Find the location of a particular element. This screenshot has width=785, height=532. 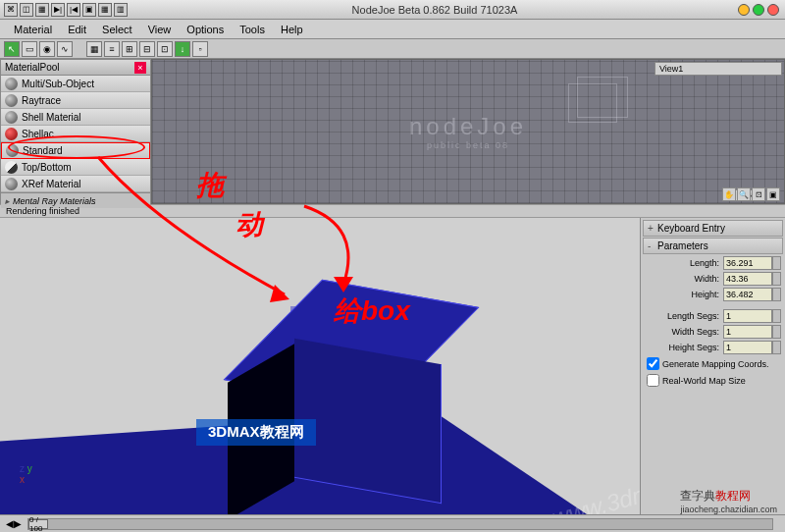

zoom-icon: 🔍 is located at coordinates (744, 194).